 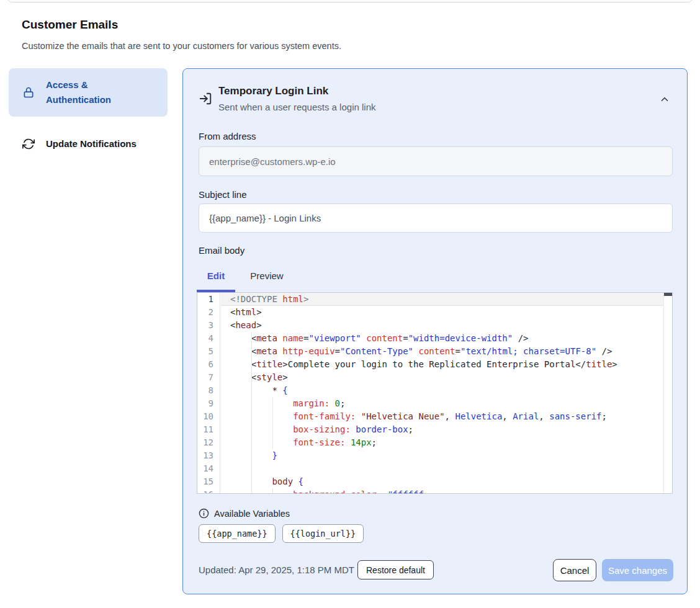 What do you see at coordinates (181, 46) in the screenshot?
I see `page-subtitle: Customize the emails that are sent to yo…` at bounding box center [181, 46].